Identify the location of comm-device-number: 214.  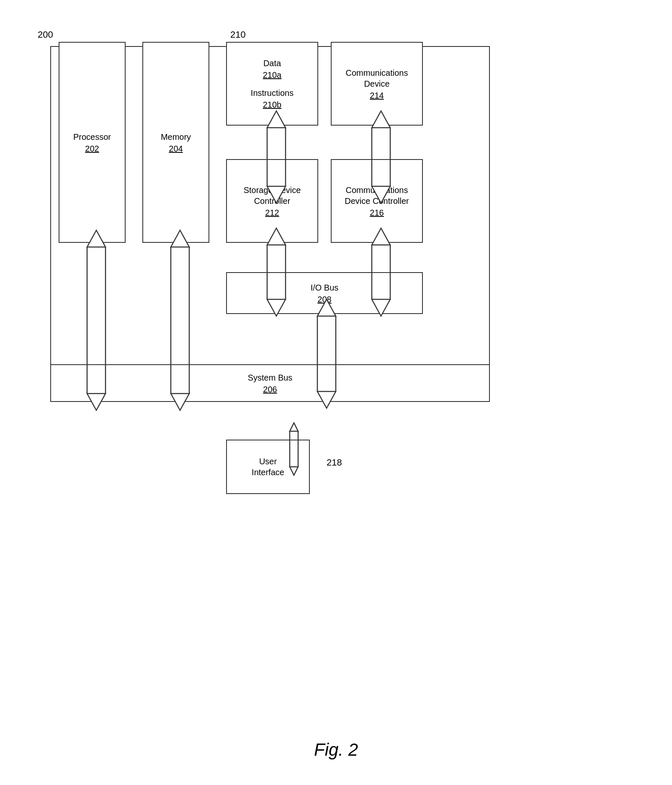
(377, 95).